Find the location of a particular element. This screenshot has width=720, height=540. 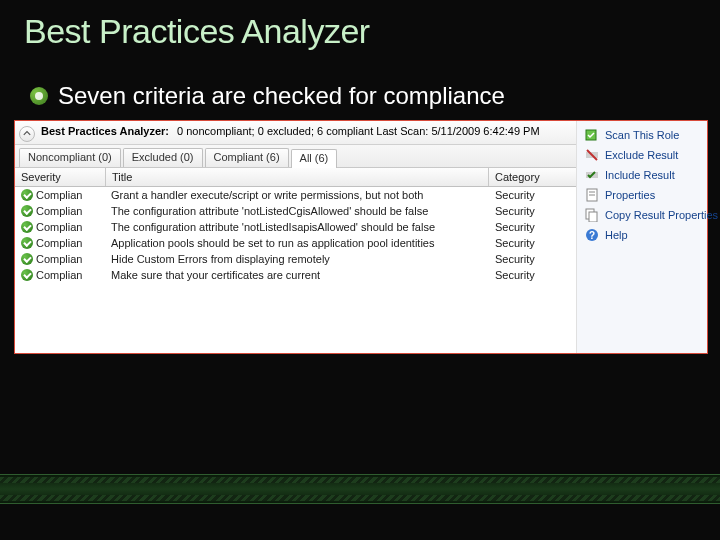

cell-title: Application pools should be set to run a… is located at coordinates (297, 243).